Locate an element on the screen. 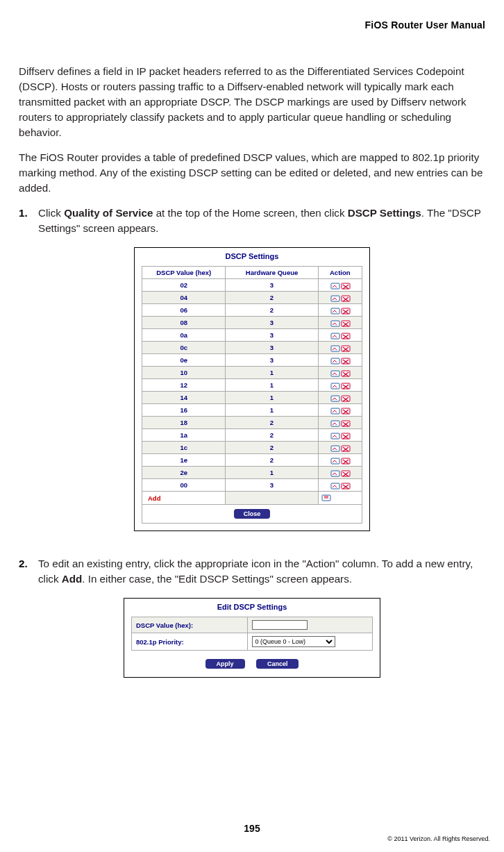 Image resolution: width=504 pixels, height=852 pixels. dscp-value-cell: 0e is located at coordinates (184, 360).